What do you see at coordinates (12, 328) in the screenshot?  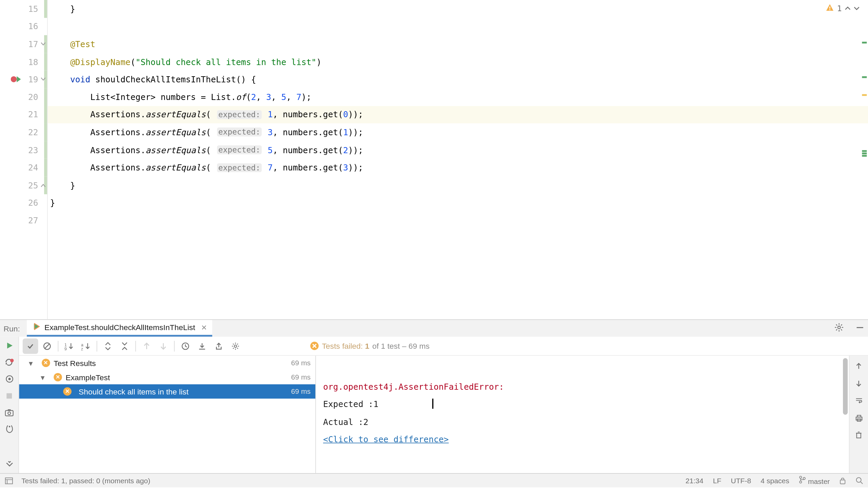 I see `run-label: Run:` at bounding box center [12, 328].